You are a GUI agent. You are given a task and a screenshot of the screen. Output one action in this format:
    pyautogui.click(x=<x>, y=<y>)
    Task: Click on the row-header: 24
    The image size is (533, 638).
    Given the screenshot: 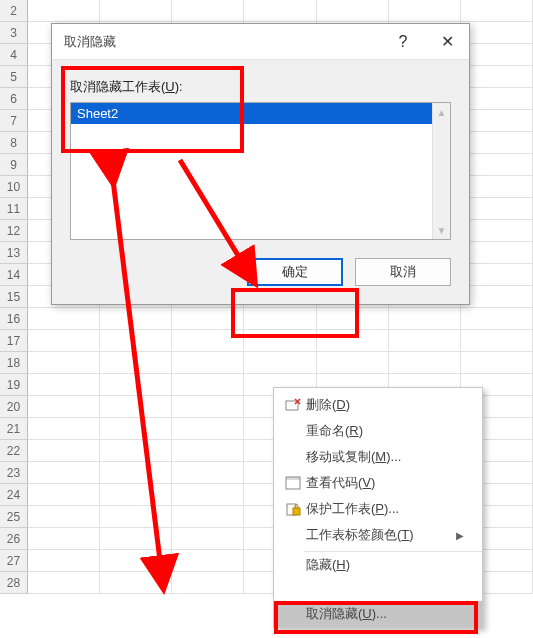 What is the action you would take?
    pyautogui.click(x=14, y=495)
    